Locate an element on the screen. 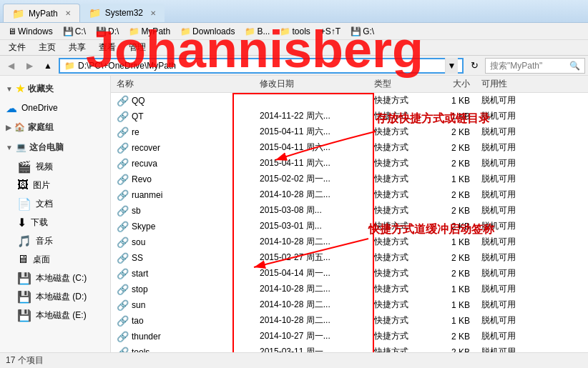 Image resolution: width=588 pixels, height=368 pixels. sidebar-item-onedrive: ☁ OneDrive is located at coordinates (55, 108).